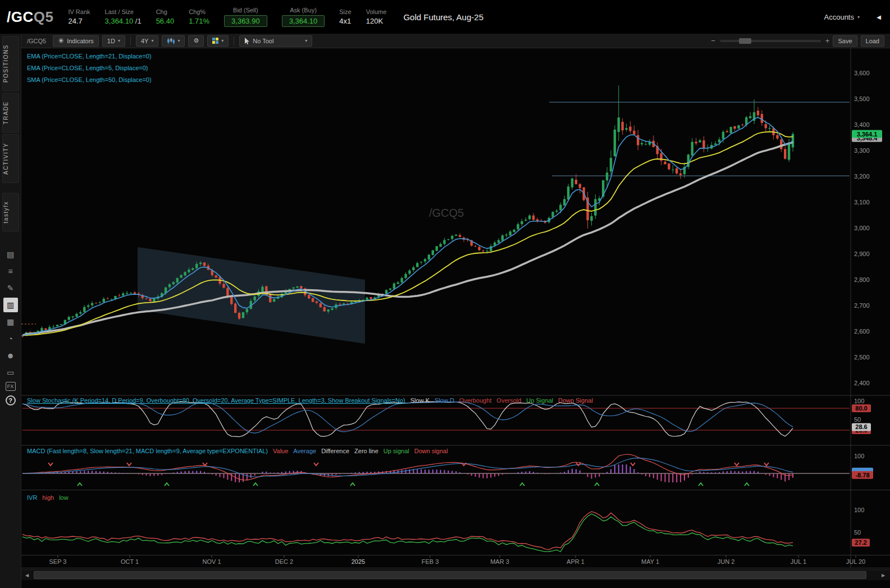 This screenshot has height=588, width=890. I want to click on svg-text: 2025, so click(358, 562).